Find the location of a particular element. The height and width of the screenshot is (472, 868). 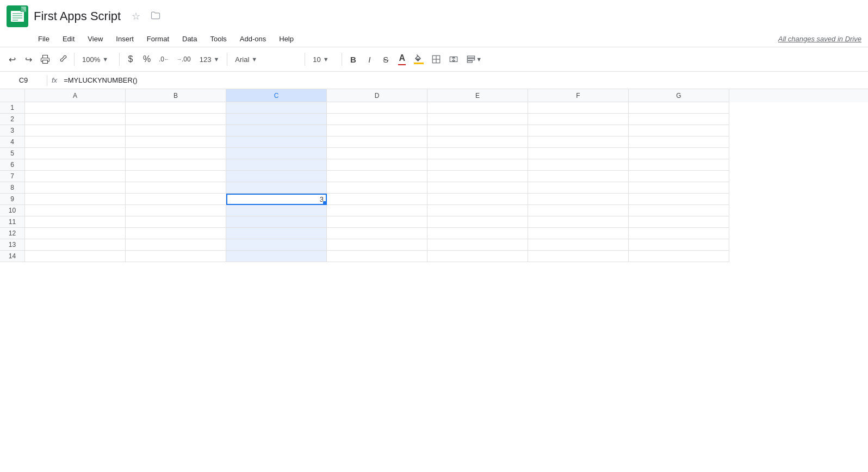

cell-F14 is located at coordinates (579, 257).